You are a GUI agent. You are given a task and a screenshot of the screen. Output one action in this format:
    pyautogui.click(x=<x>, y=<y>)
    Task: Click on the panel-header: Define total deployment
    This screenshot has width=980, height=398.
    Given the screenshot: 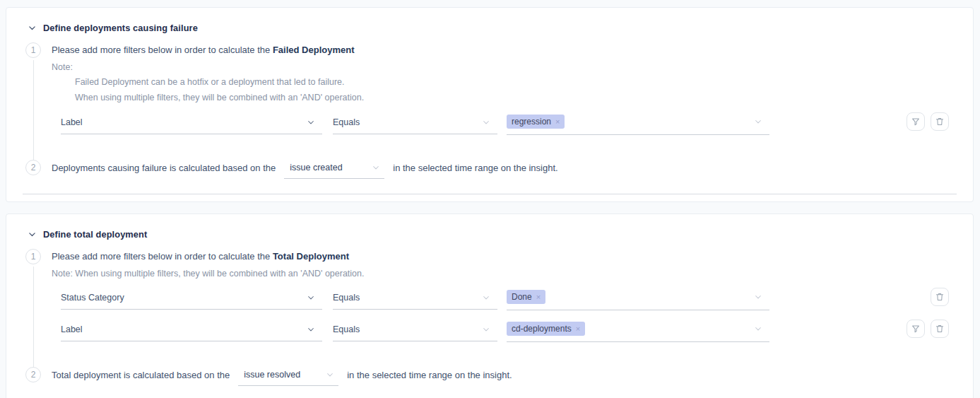 What is the action you would take?
    pyautogui.click(x=490, y=232)
    